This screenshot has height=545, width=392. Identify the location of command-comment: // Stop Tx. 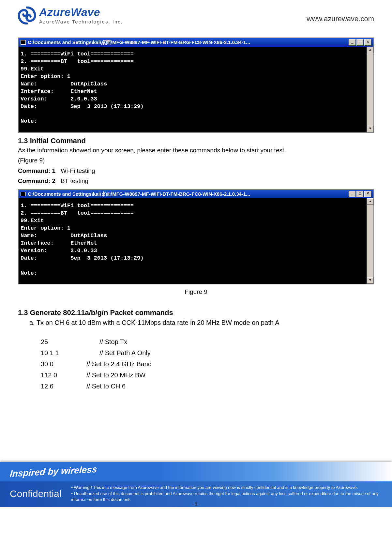
(113, 342).